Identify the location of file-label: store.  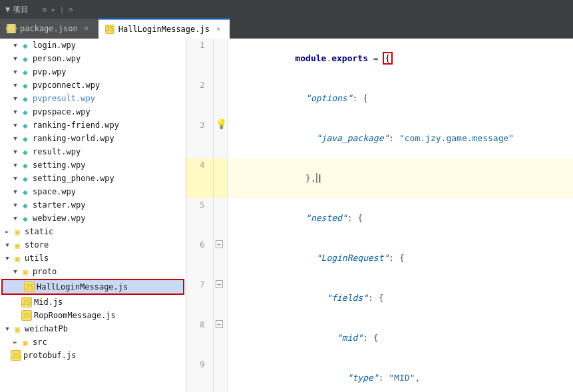
(37, 245).